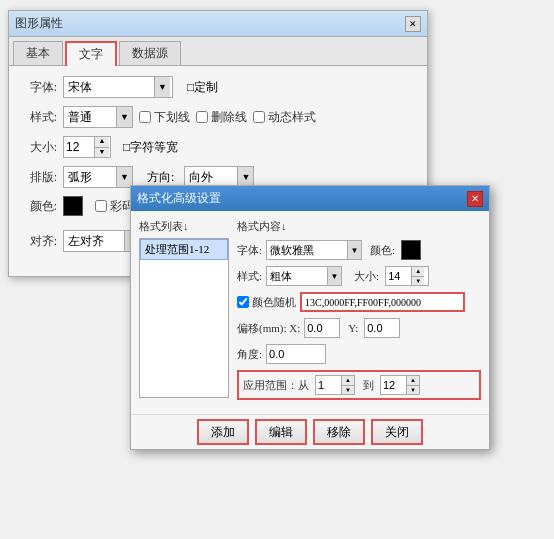  I want to click on color-random-check: 颜色随机, so click(266, 302).